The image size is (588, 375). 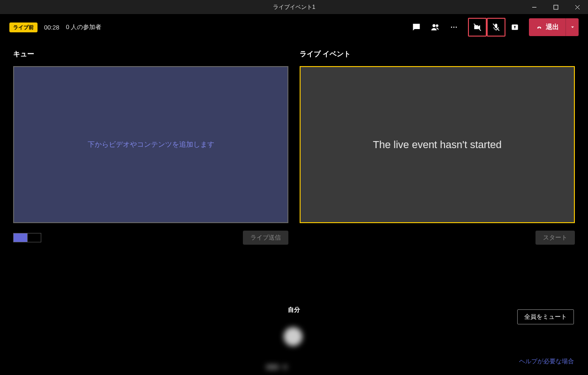 I want to click on maximize-button, so click(x=556, y=7).